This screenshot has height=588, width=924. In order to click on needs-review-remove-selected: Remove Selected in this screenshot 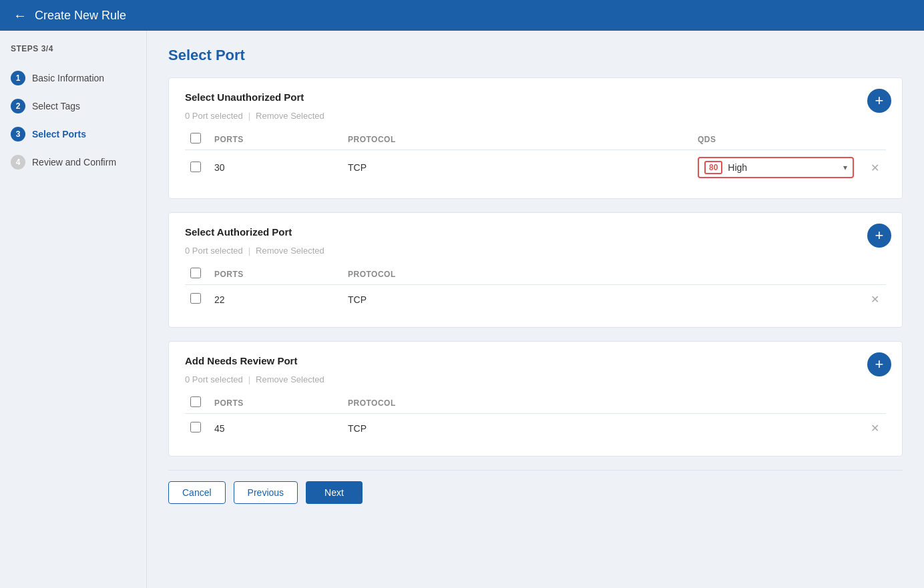, I will do `click(290, 379)`.